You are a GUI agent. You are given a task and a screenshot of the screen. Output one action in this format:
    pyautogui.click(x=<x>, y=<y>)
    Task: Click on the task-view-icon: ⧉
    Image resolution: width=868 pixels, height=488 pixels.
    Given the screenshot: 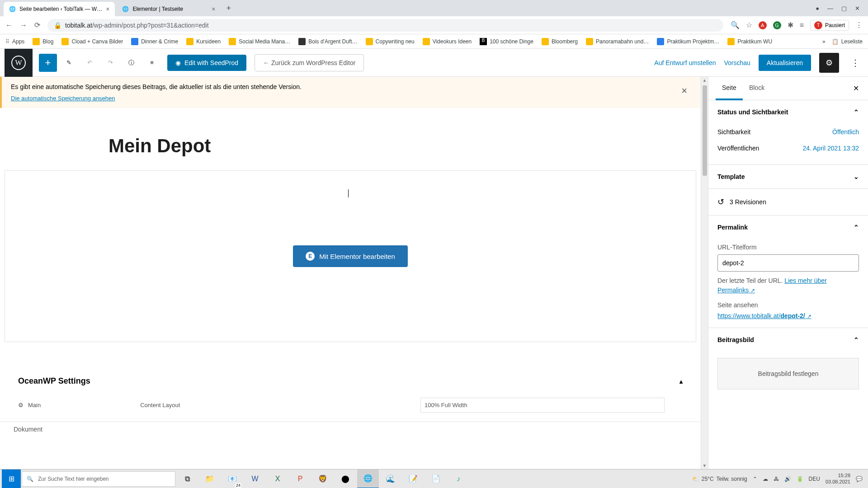 What is the action you would take?
    pyautogui.click(x=187, y=479)
    